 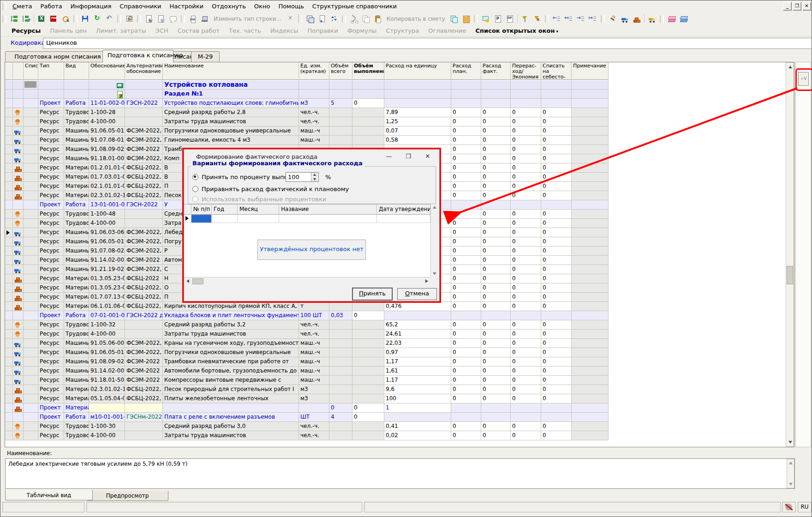 I want to click on table-row: РесурсТрудовой1-100-32Средний разряд раб…, so click(x=307, y=325).